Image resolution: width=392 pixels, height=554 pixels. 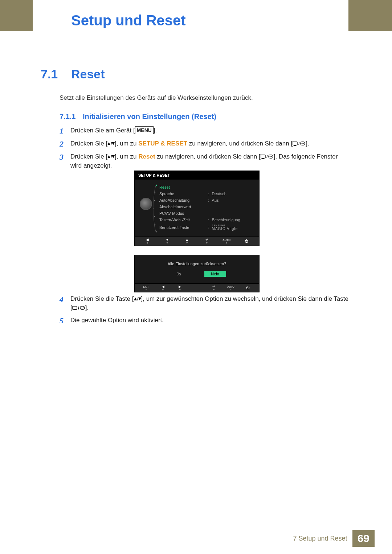 What do you see at coordinates (205, 312) in the screenshot?
I see `steps-list-bottom: 4 Drücken Sie die Taste [/], um zur gewü…` at bounding box center [205, 312].